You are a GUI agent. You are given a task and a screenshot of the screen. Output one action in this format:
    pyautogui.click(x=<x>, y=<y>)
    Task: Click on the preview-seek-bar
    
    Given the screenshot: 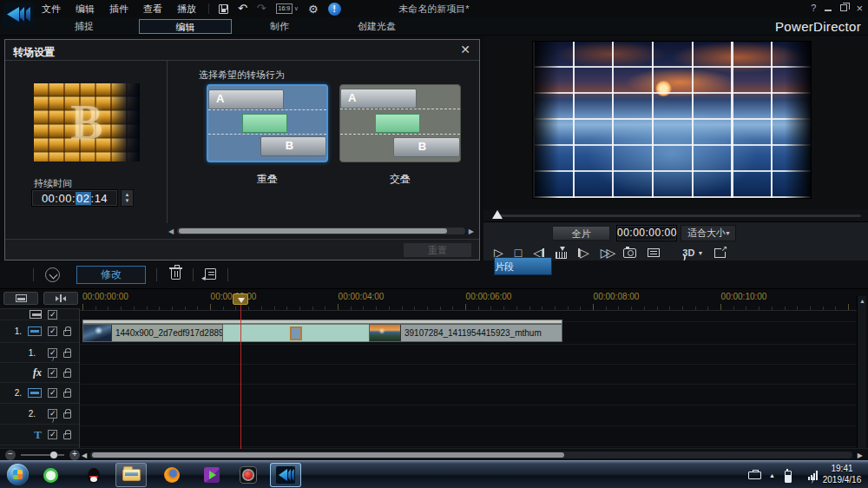 What is the action you would take?
    pyautogui.click(x=677, y=215)
    